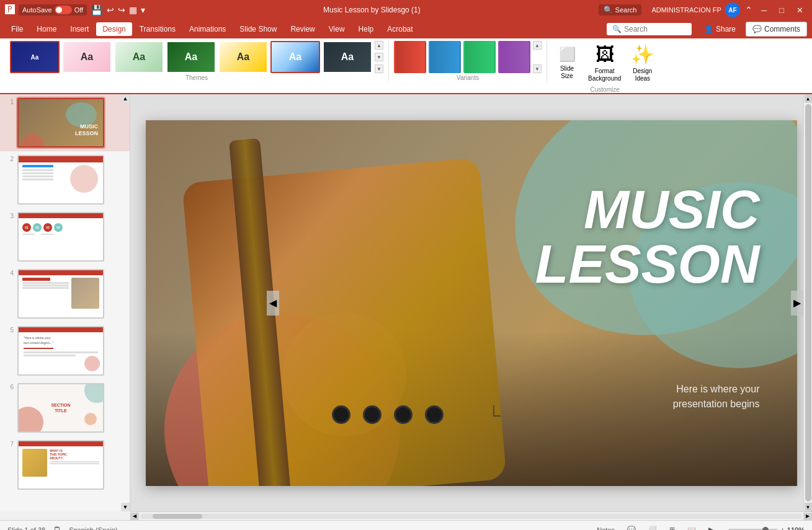 This screenshot has width=812, height=530. What do you see at coordinates (65, 465) in the screenshot?
I see `slide-thumb-7: 7 WHAT ISTHIS TOPICABOUT?` at bounding box center [65, 465].